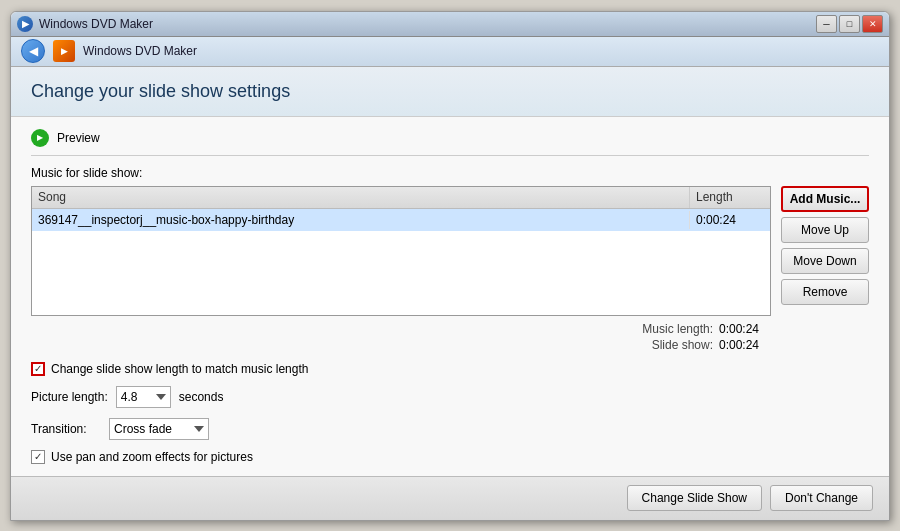 Image resolution: width=900 pixels, height=531 pixels. Describe the element at coordinates (361, 198) in the screenshot. I see `column-header-song: Song` at that location.